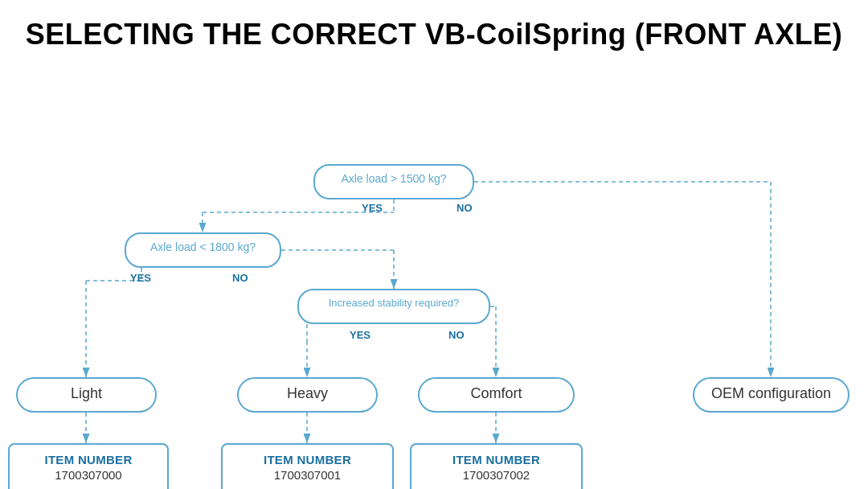 The height and width of the screenshot is (489, 868). I want to click on decision-axle-1500: Axle load > 1500 kg?, so click(394, 182).